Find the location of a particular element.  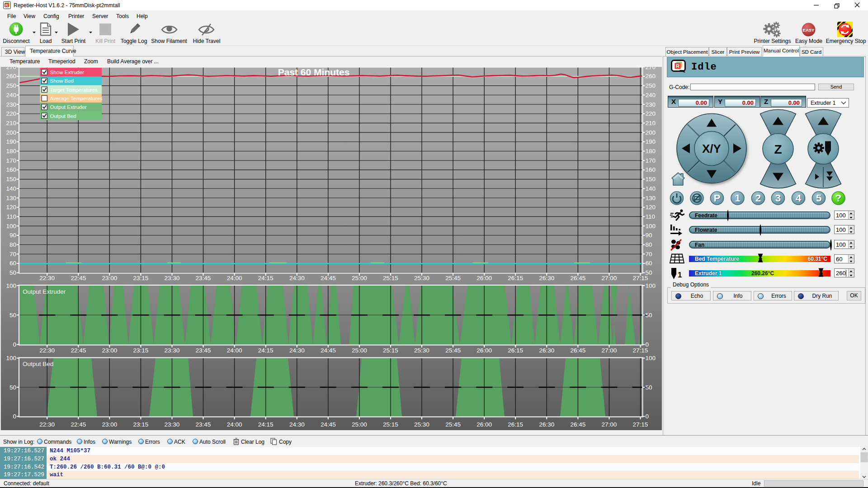

svg-text: Show Extruder is located at coordinates (67, 72).